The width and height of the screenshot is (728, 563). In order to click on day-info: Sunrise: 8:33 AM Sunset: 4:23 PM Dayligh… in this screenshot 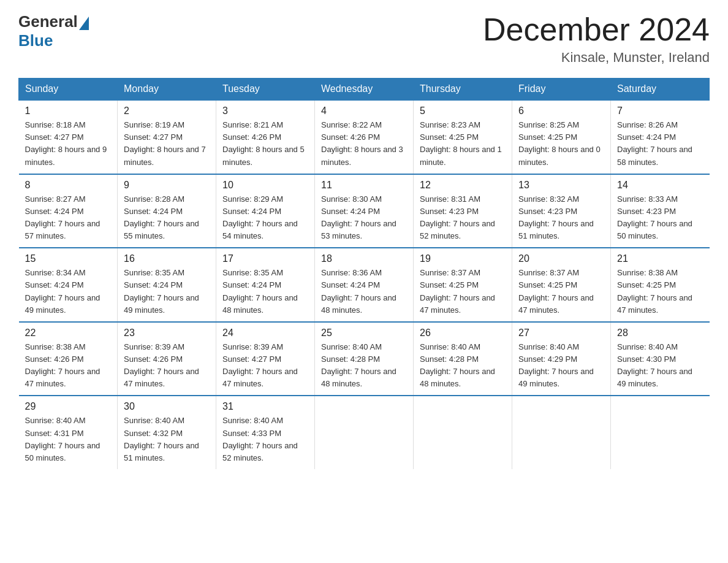, I will do `click(661, 218)`.